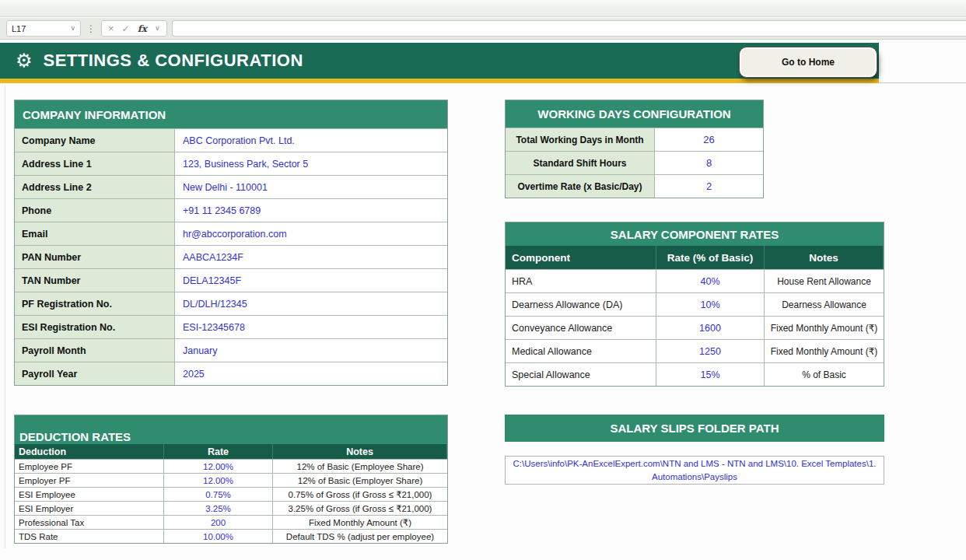 The width and height of the screenshot is (966, 560). What do you see at coordinates (635, 163) in the screenshot?
I see `table-body: Total Working Days in Month 26 Standard …` at bounding box center [635, 163].